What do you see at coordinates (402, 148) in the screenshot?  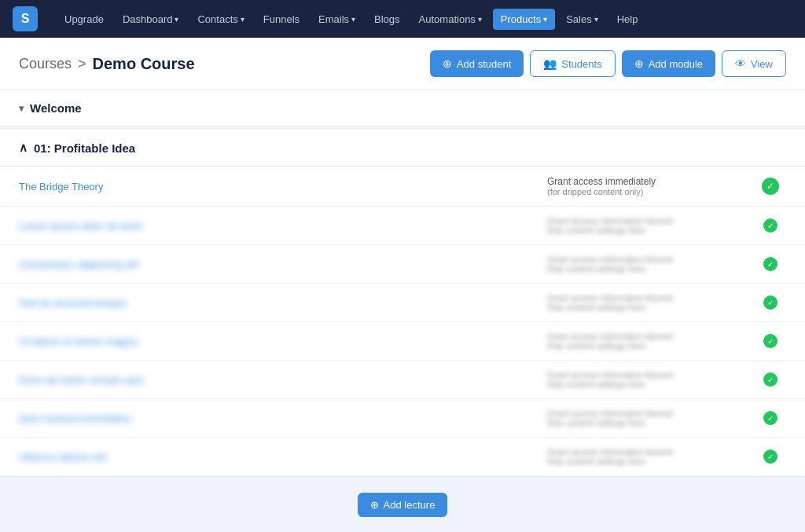 I see `module-01-header: ∧ 01: Profitable Idea` at bounding box center [402, 148].